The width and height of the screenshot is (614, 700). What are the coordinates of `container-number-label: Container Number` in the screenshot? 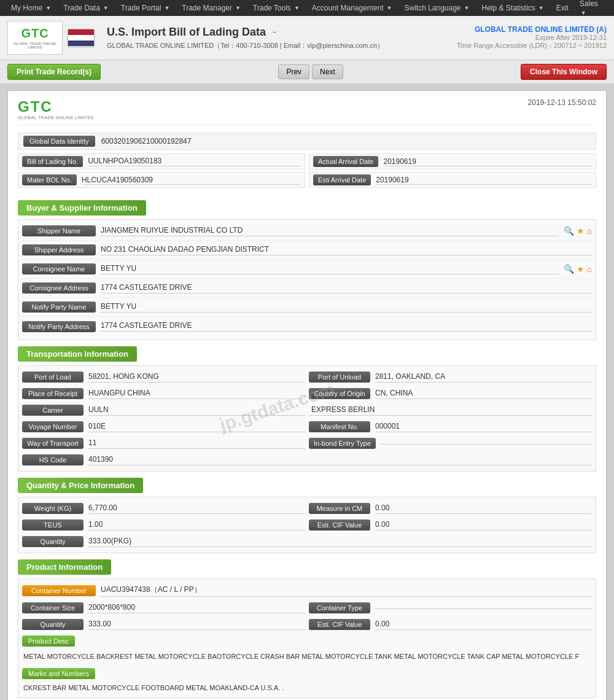 It's located at (59, 591).